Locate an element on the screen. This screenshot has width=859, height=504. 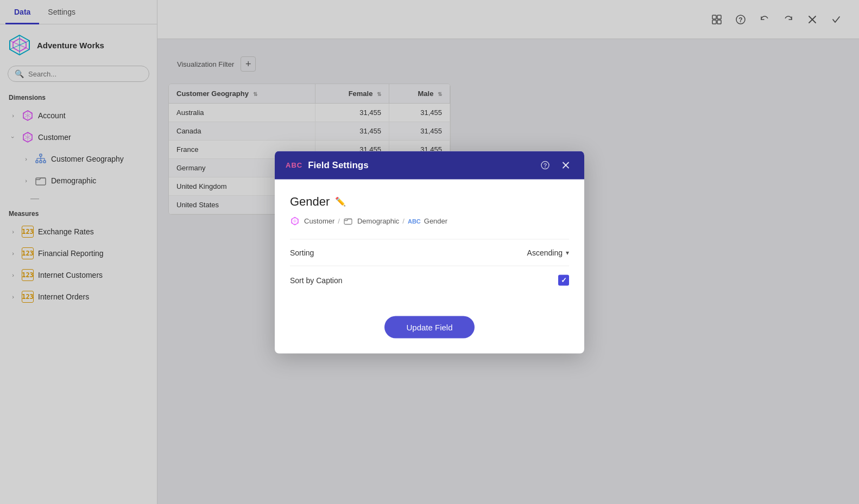
update-field-button: Update Field is located at coordinates (429, 327).